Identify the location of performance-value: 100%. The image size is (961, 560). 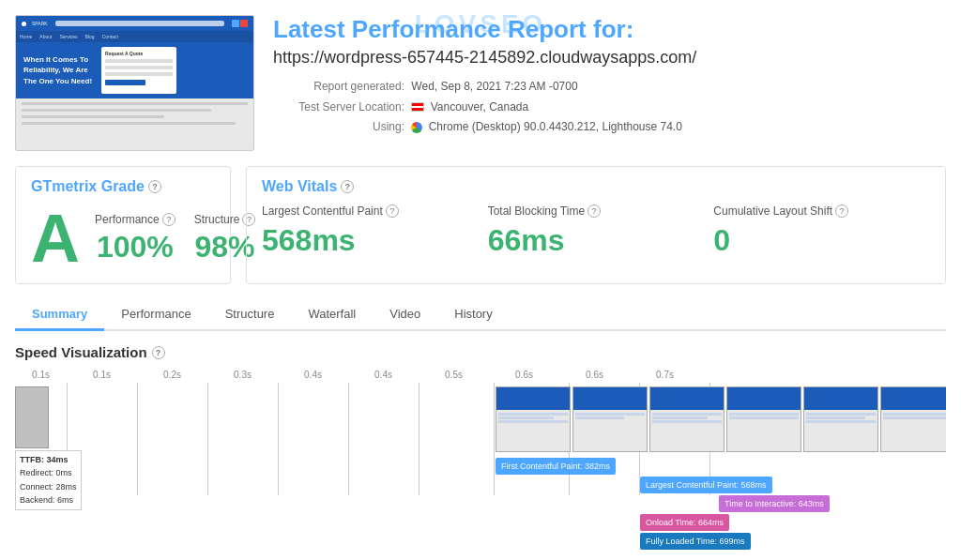
(135, 248).